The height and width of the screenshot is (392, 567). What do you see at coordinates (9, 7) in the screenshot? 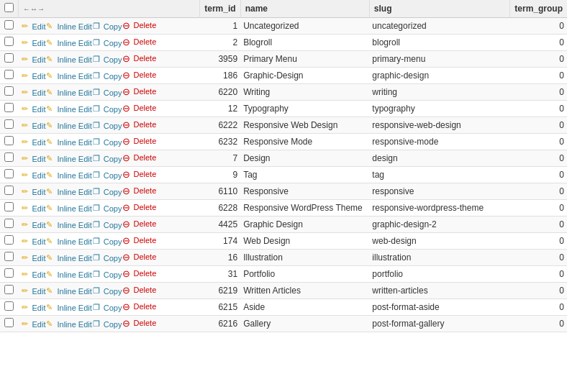
I see `select-all-checkbox` at bounding box center [9, 7].